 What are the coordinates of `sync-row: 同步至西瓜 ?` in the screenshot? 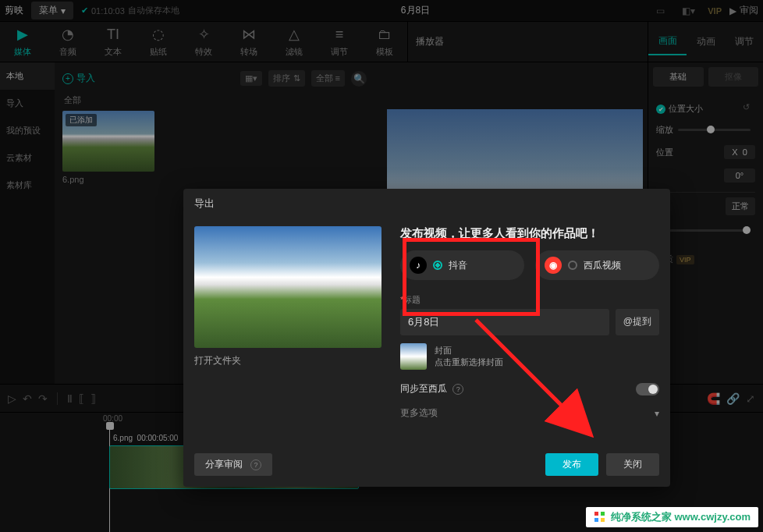 It's located at (530, 388).